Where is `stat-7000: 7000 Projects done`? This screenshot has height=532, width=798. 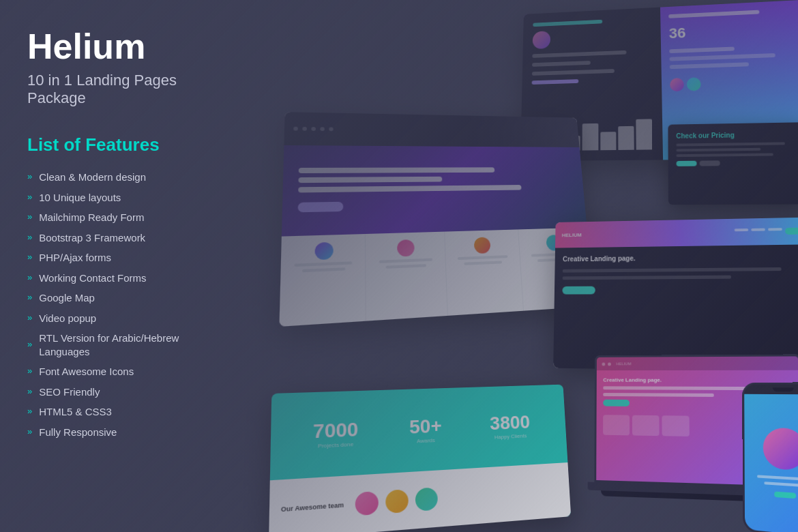 stat-7000: 7000 Projects done is located at coordinates (336, 434).